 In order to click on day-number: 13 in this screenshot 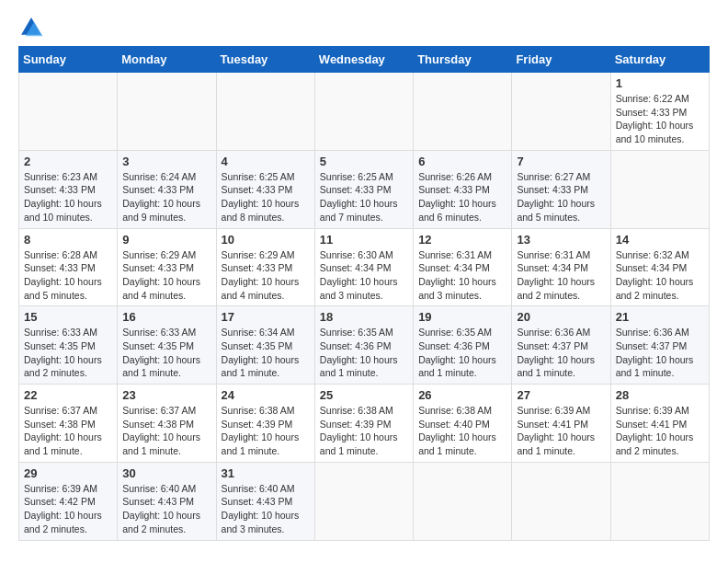, I will do `click(561, 239)`.